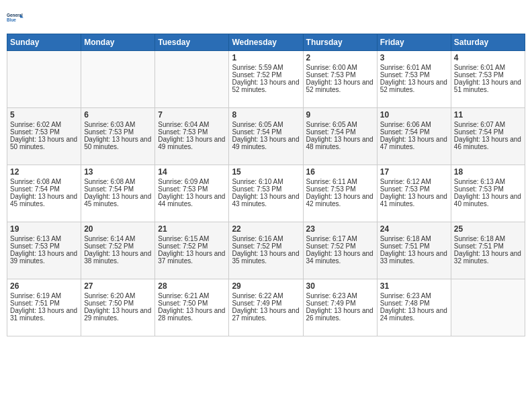 The image size is (532, 411). What do you see at coordinates (266, 193) in the screenshot?
I see `calendar-cell: 15Sunrise: 6:10 AMSunset: 7:53 PMDayligh…` at bounding box center [266, 193].